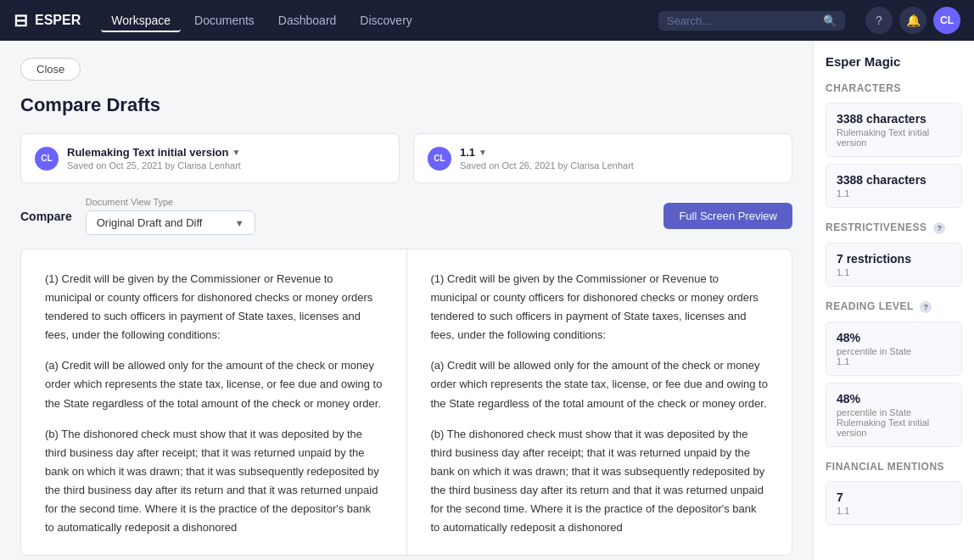 Image resolution: width=974 pixels, height=560 pixels. I want to click on nav-discovery: Discovery, so click(385, 20).